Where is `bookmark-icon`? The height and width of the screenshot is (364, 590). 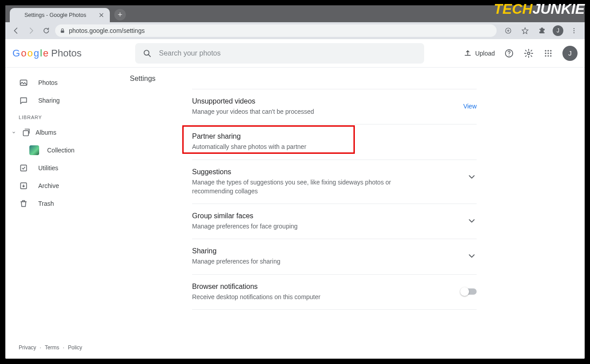
bookmark-icon is located at coordinates (525, 31).